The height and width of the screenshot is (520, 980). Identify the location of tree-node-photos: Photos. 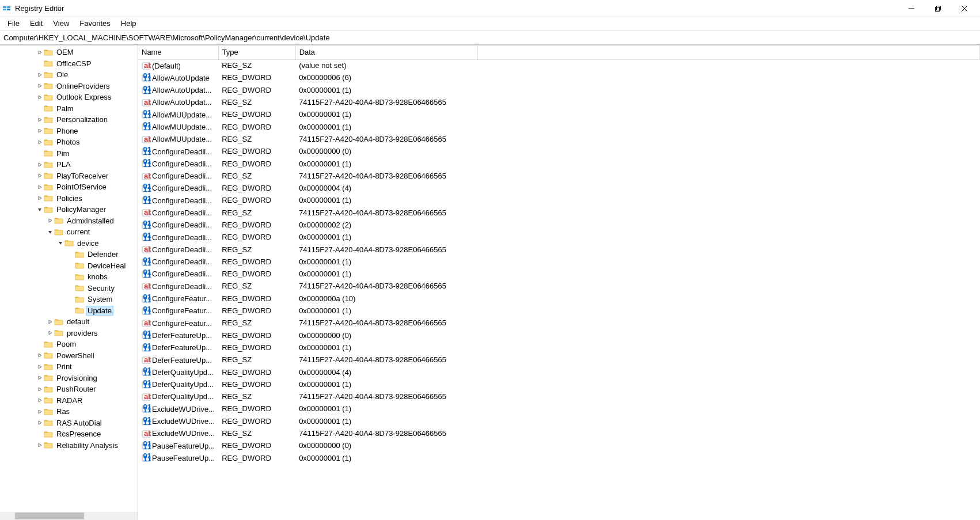
(69, 142).